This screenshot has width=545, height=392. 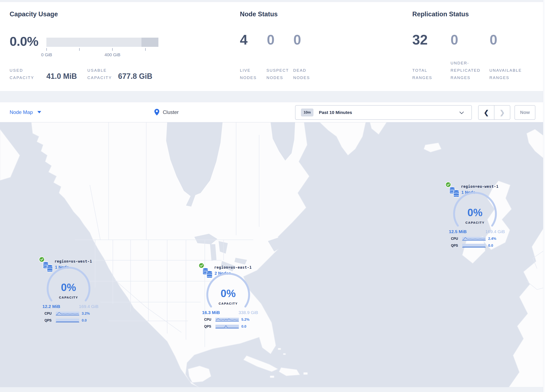 What do you see at coordinates (506, 74) in the screenshot?
I see `unavailable-ranges-label: UNAVAILABLE RANGES` at bounding box center [506, 74].